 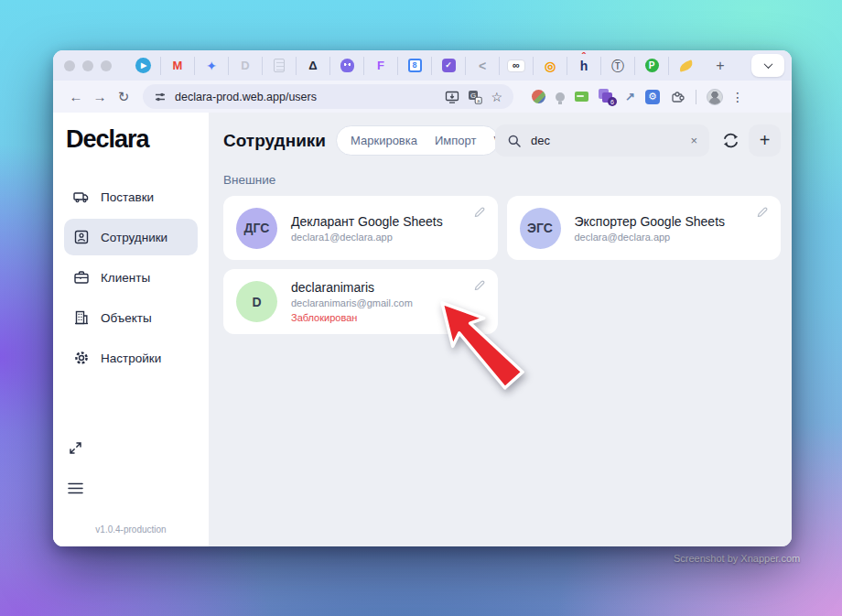 I want to click on page-header: Сотрудники Маркировка Импорт VIP dec ×, so click(x=502, y=141).